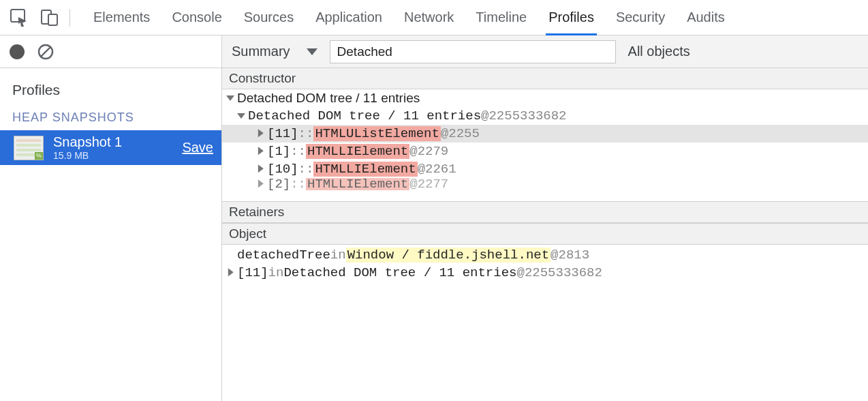 This screenshot has width=868, height=401. Describe the element at coordinates (113, 142) in the screenshot. I see `snapshot-name: Snapshot 1` at that location.